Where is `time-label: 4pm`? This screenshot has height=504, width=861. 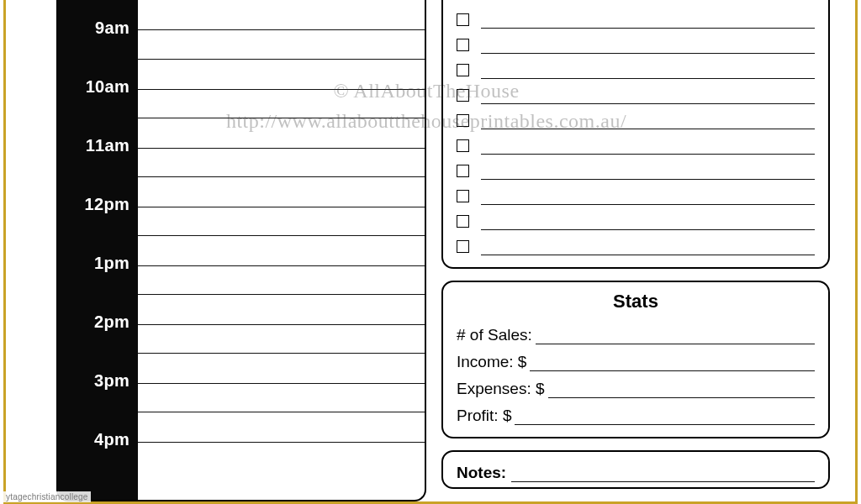
time-label: 4pm is located at coordinates (94, 440).